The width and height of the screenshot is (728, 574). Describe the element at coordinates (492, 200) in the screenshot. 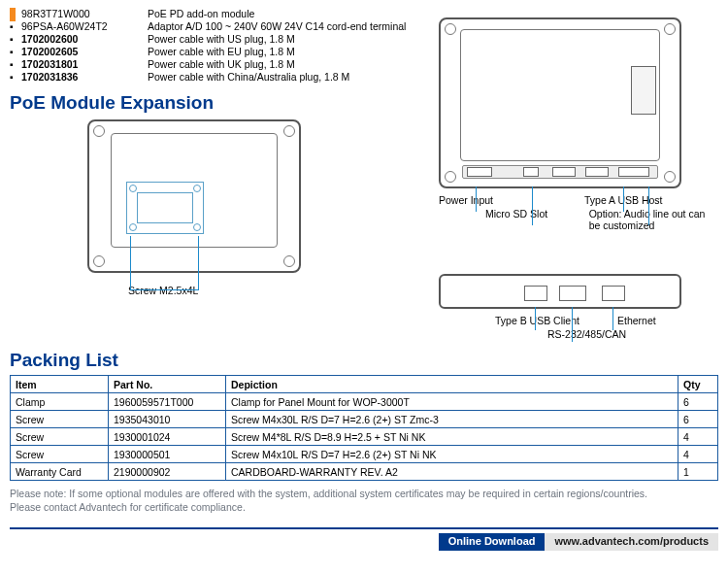

I see `label-power-input: Power Input` at that location.